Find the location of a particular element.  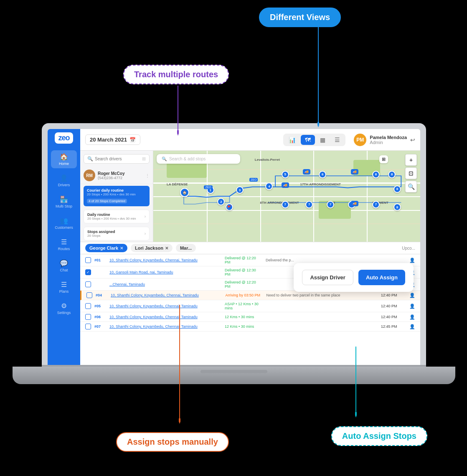

map-label-17th: 17TH ARRONDISSEMENT is located at coordinates (320, 185).